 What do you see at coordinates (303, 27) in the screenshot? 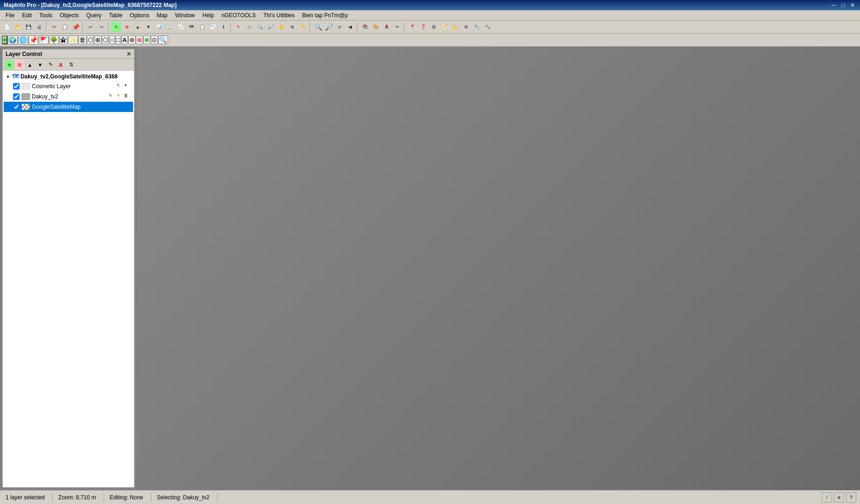
I see `tb-distance: 📏` at bounding box center [303, 27].